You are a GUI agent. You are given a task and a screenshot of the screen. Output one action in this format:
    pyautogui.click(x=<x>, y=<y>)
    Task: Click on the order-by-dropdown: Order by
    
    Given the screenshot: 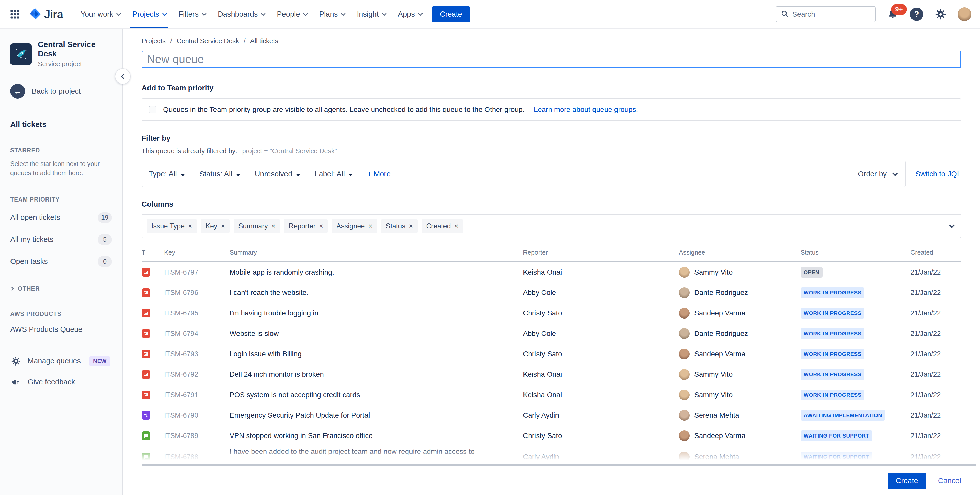 What is the action you would take?
    pyautogui.click(x=877, y=174)
    